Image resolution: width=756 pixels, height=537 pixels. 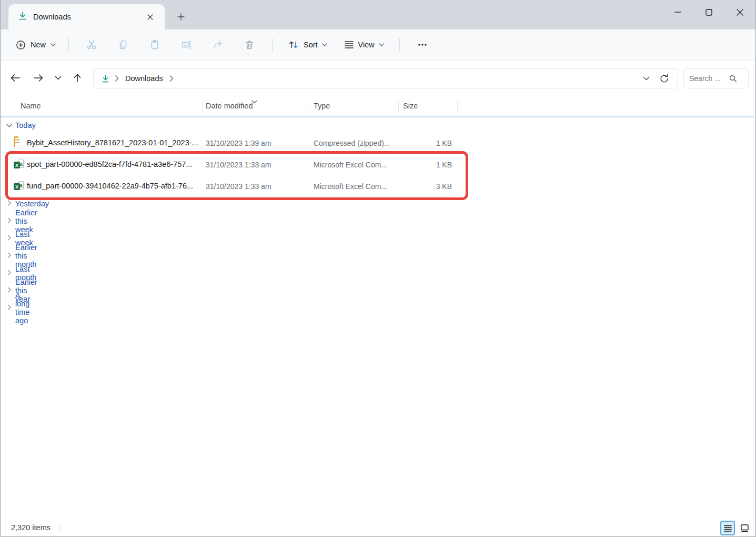 I want to click on address-bar-actions, so click(x=658, y=79).